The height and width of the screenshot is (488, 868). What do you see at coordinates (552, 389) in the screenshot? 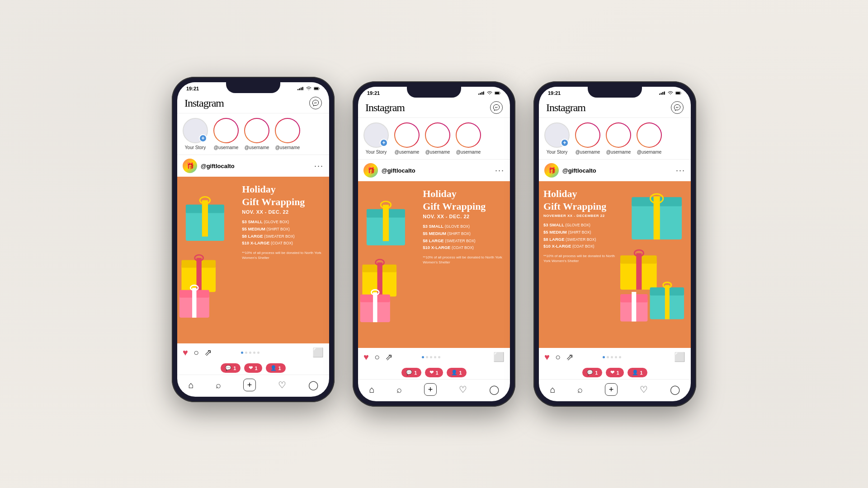
I see `home-nav-icon-3: ⌂` at bounding box center [552, 389].